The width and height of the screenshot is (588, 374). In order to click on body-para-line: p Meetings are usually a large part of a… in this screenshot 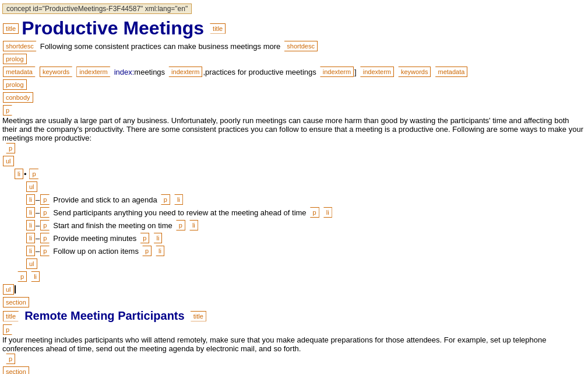, I will do `click(294, 130)`.